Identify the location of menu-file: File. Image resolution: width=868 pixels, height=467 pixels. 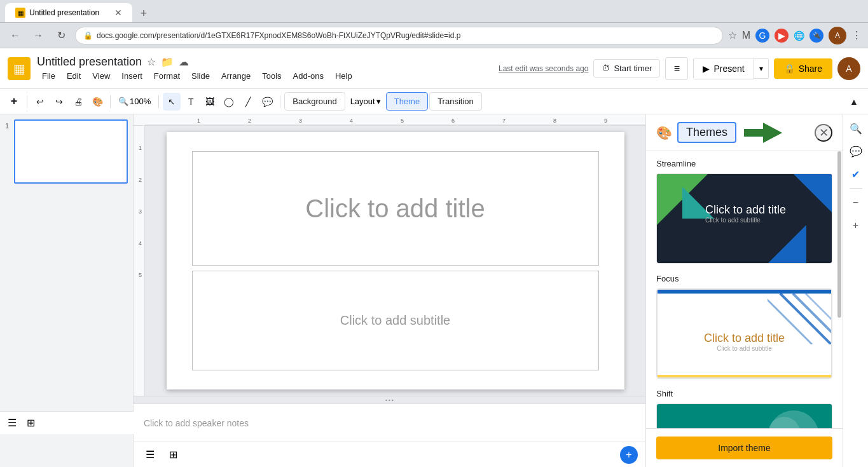
(48, 76).